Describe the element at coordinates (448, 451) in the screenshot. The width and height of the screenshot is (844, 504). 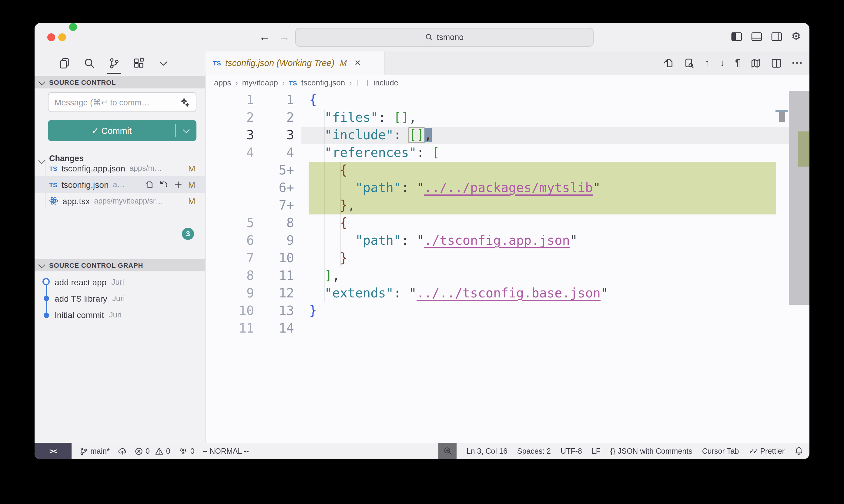
I see `screencast-zoom-indicator` at that location.